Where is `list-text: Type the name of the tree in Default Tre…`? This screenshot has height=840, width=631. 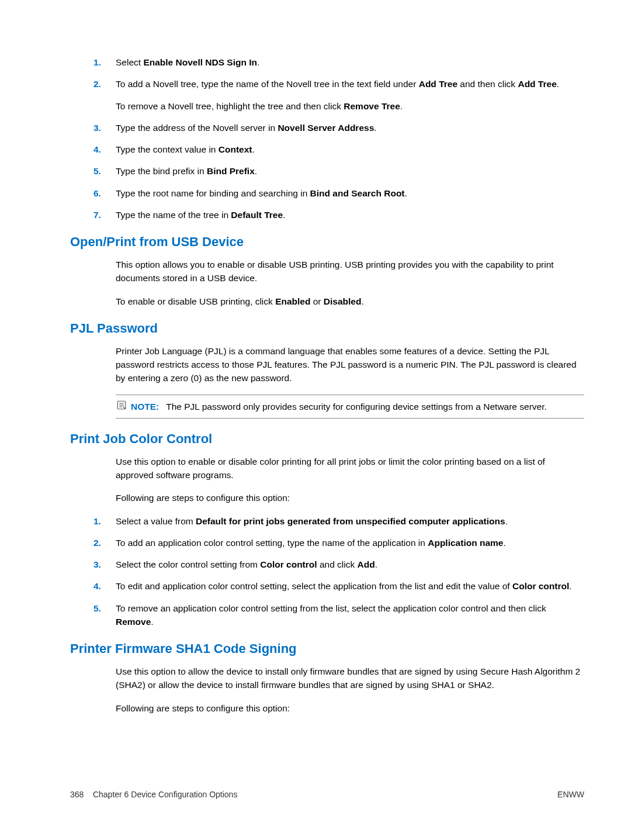 list-text: Type the name of the tree in Default Tre… is located at coordinates (200, 215).